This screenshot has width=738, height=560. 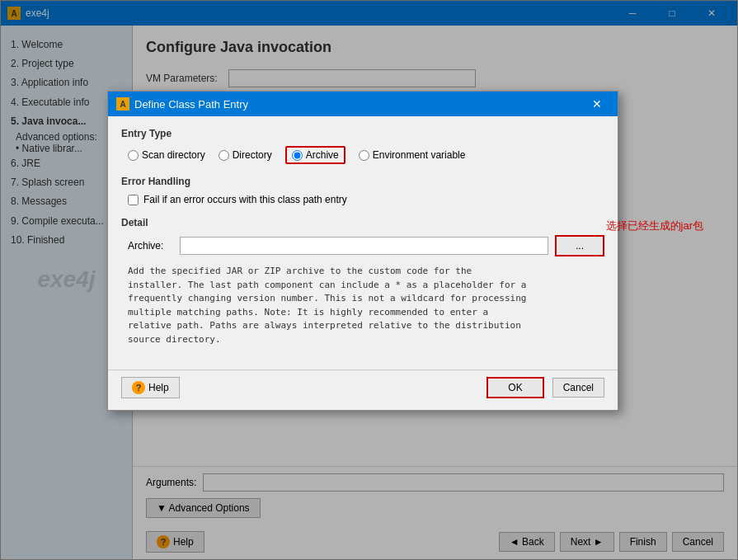 What do you see at coordinates (363, 223) in the screenshot?
I see `detail-label: Detail` at bounding box center [363, 223].